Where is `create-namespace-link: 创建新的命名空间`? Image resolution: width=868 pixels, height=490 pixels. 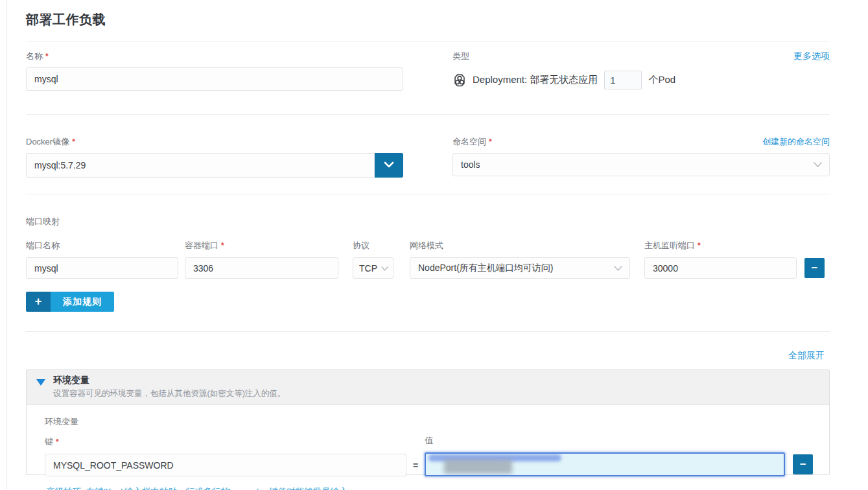 create-namespace-link: 创建新的命名空间 is located at coordinates (796, 142).